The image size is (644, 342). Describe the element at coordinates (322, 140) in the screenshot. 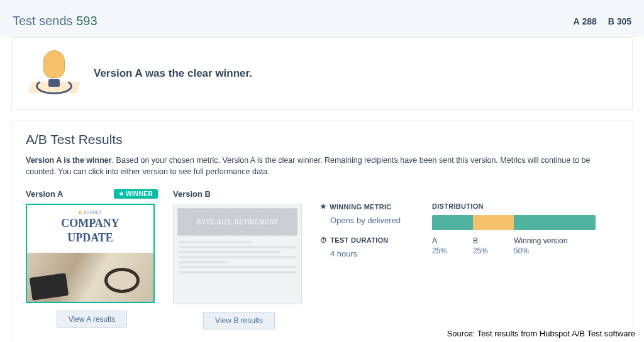

I see `results-title: A/B Test Results` at that location.